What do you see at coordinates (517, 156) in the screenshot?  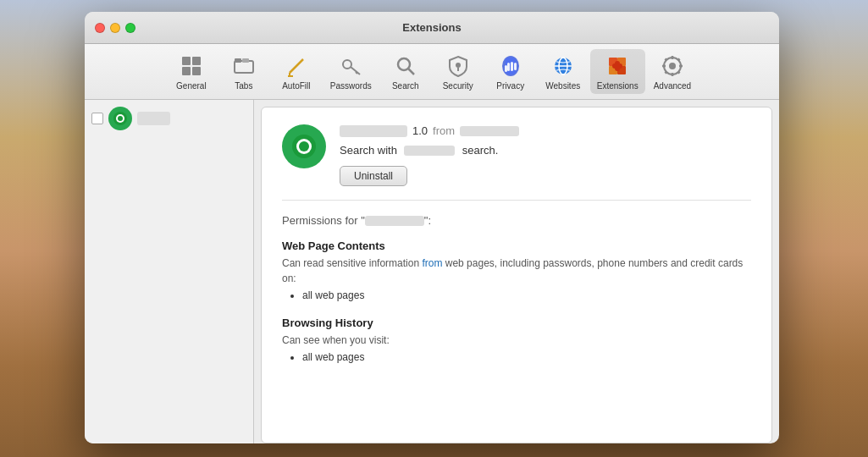 I see `ext-header: 1.0 from Search with search. Uninstall` at bounding box center [517, 156].